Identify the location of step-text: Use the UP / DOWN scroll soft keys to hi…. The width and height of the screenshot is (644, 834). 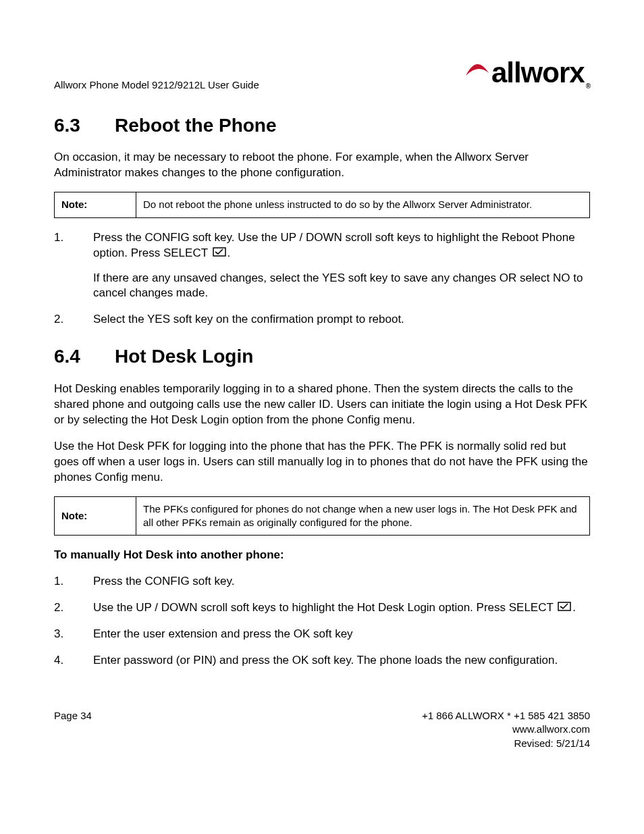
(342, 608).